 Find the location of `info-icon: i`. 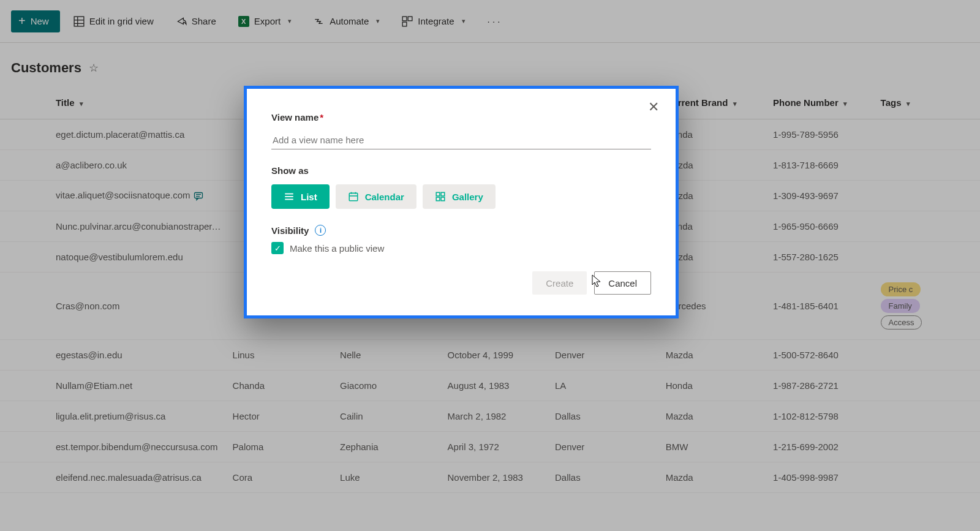

info-icon: i is located at coordinates (320, 230).